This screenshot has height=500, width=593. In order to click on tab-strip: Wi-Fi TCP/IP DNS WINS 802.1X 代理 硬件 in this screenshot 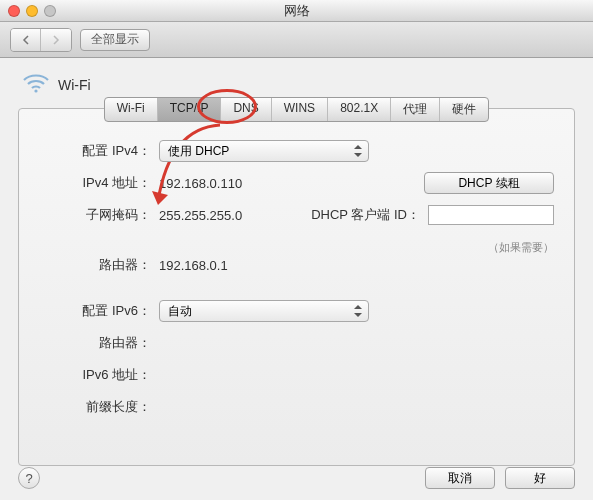, I will do `click(296, 110)`.